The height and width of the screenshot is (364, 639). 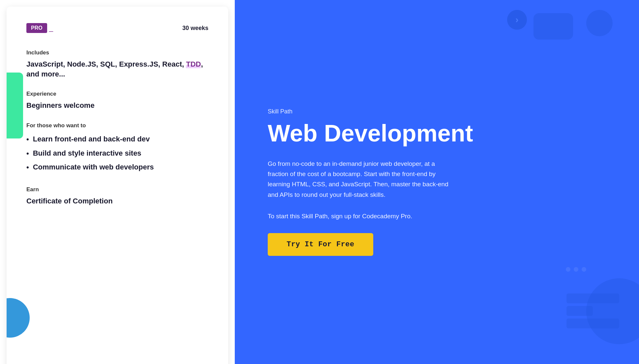 I want to click on audience-list: Learn front-end and back-end dev Build a…, so click(x=117, y=153).